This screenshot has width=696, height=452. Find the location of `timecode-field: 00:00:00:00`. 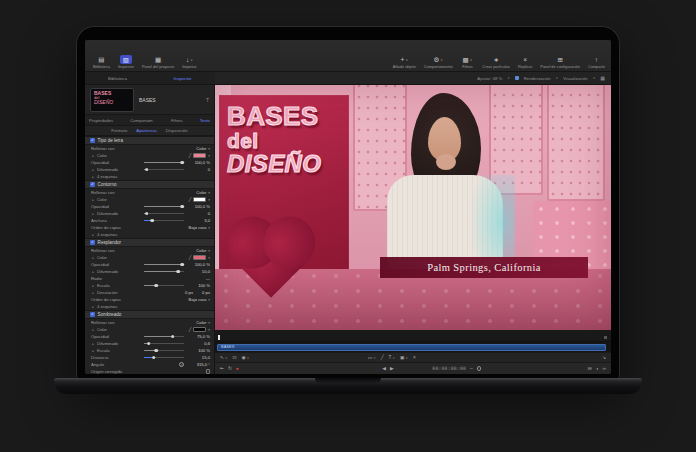

timecode-field: 00:00:00:00 is located at coordinates (449, 368).